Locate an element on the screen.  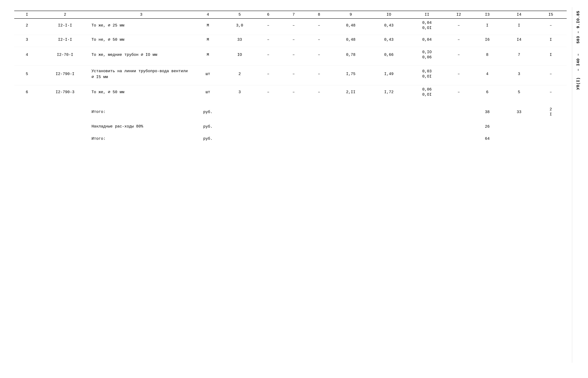
cell-row4-col5: IO is located at coordinates (240, 55).